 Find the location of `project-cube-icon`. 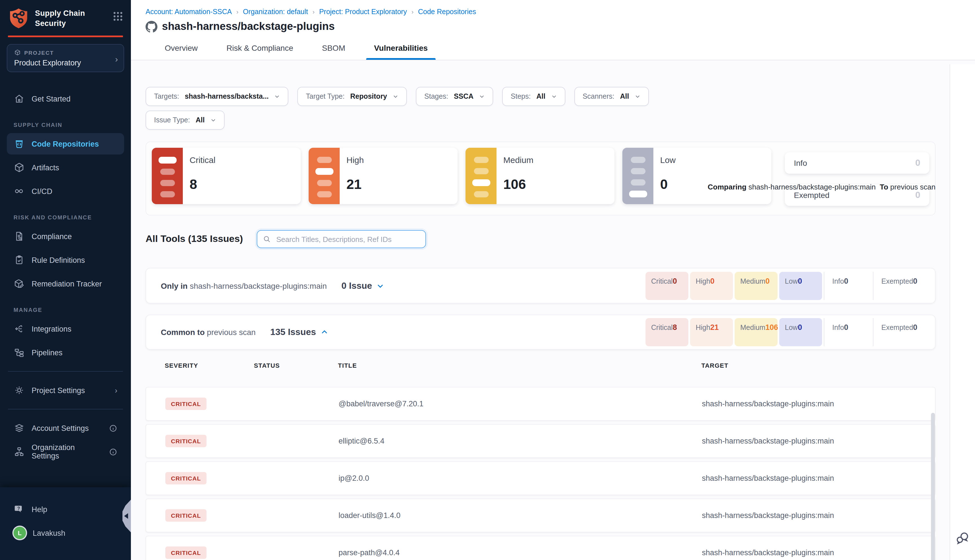

project-cube-icon is located at coordinates (18, 52).